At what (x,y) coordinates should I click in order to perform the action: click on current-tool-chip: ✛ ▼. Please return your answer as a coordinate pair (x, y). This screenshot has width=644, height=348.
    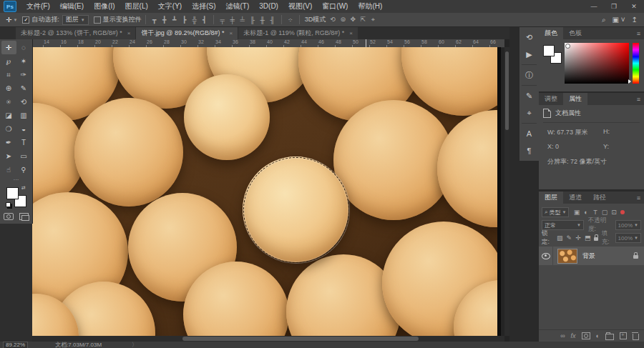
    Looking at the image, I should click on (11, 20).